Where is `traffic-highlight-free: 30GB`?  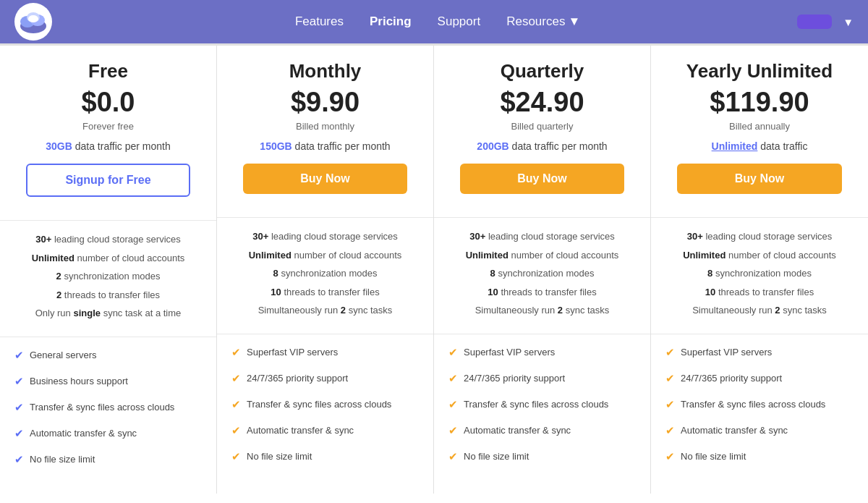
traffic-highlight-free: 30GB is located at coordinates (59, 146).